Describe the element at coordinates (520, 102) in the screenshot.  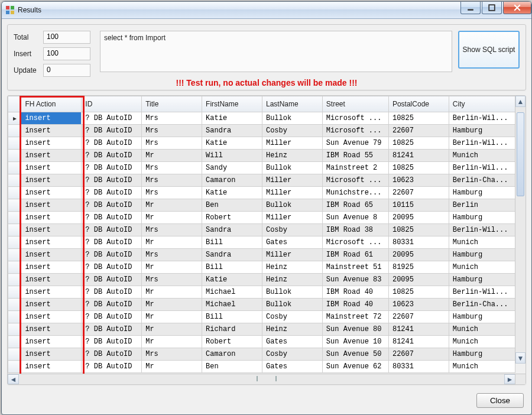
I see `scroll-up-arrow-icon: ▲` at that location.